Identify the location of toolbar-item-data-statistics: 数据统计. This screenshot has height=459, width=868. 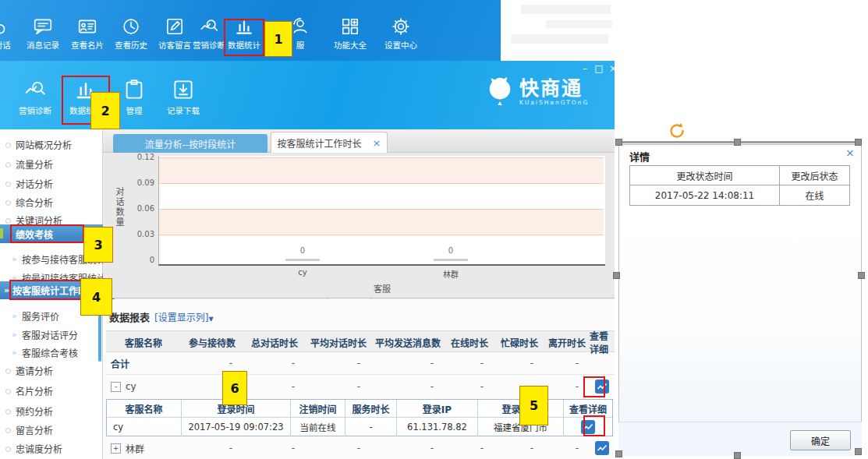
(244, 37).